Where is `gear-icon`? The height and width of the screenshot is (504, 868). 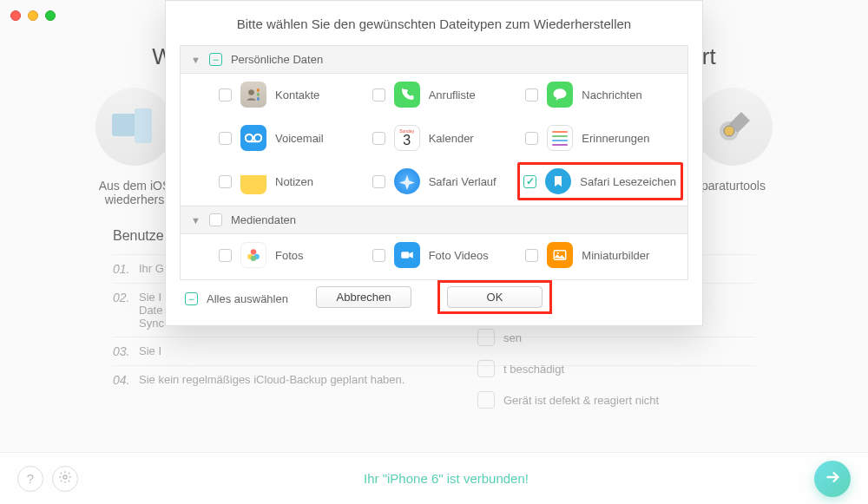
gear-icon is located at coordinates (65, 479).